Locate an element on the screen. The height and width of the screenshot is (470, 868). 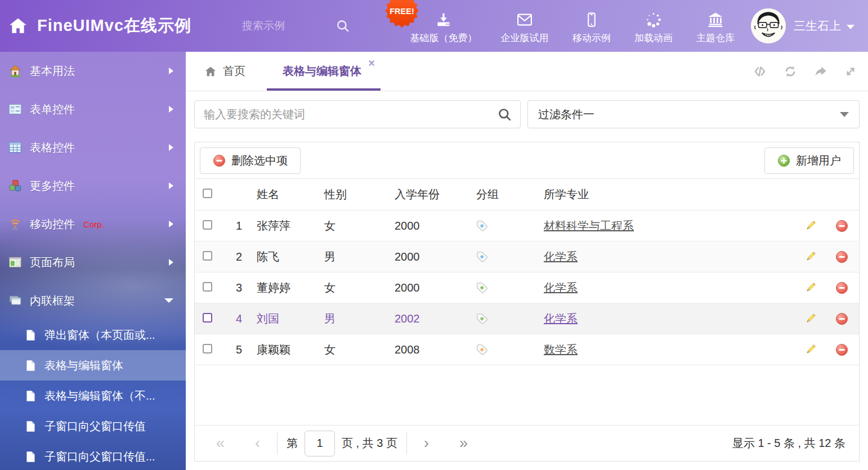
nav-enterprise-trial: 企业版试用 is located at coordinates (525, 26).